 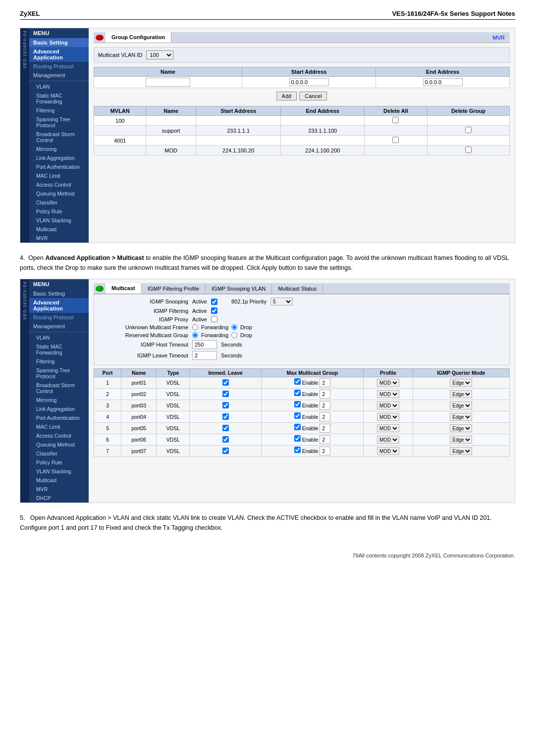 I want to click on sidebar1-item-vlan-stacking: VLAN Stacking, so click(x=59, y=220).